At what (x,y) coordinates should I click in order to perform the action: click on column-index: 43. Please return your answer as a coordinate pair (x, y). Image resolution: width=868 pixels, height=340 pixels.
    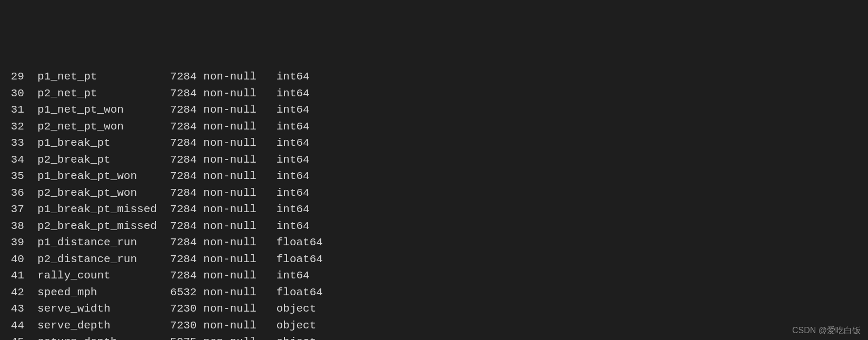
    Looking at the image, I should click on (21, 309).